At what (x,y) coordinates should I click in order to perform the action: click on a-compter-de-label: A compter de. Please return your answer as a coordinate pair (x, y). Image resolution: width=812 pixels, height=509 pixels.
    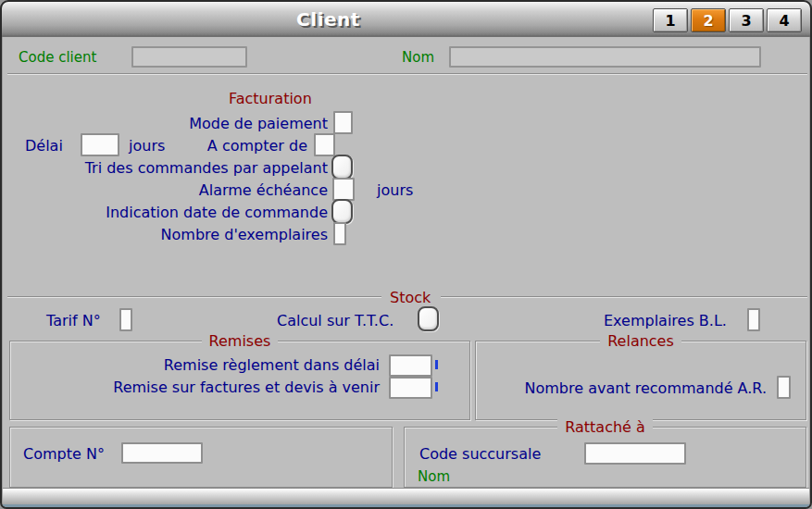
    Looking at the image, I should click on (238, 146).